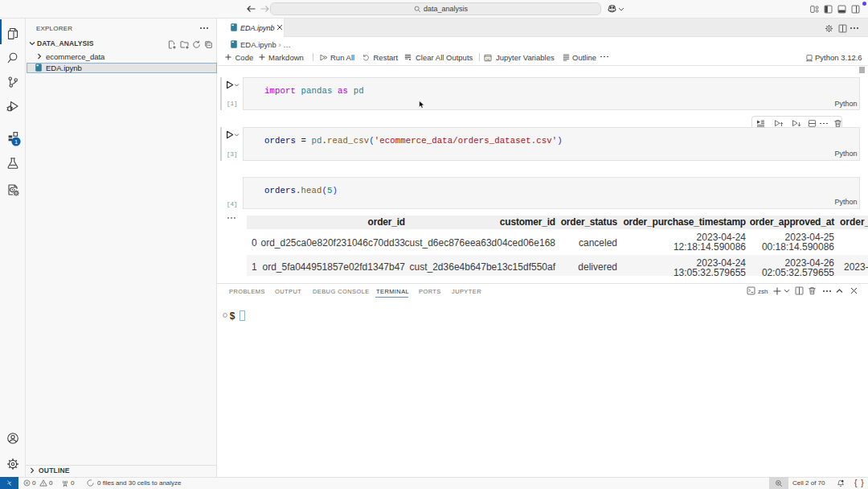 The width and height of the screenshot is (868, 489). Describe the element at coordinates (488, 58) in the screenshot. I see `svg-text: (x)` at that location.